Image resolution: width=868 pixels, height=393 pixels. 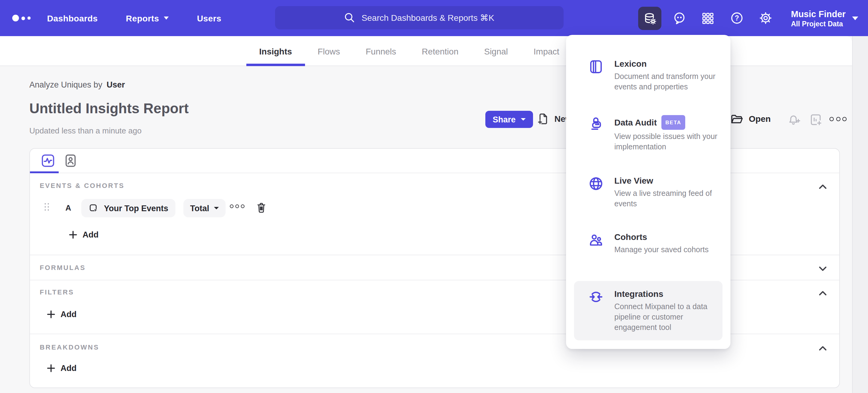 What do you see at coordinates (48, 161) in the screenshot?
I see `insights-chart-icon` at bounding box center [48, 161].